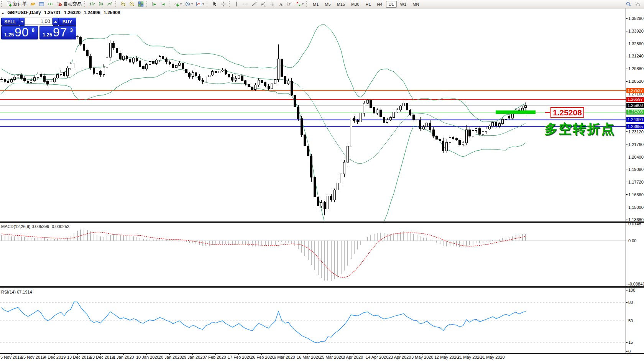 The image size is (644, 361). Describe the element at coordinates (637, 4) in the screenshot. I see `chat-icon` at that location.